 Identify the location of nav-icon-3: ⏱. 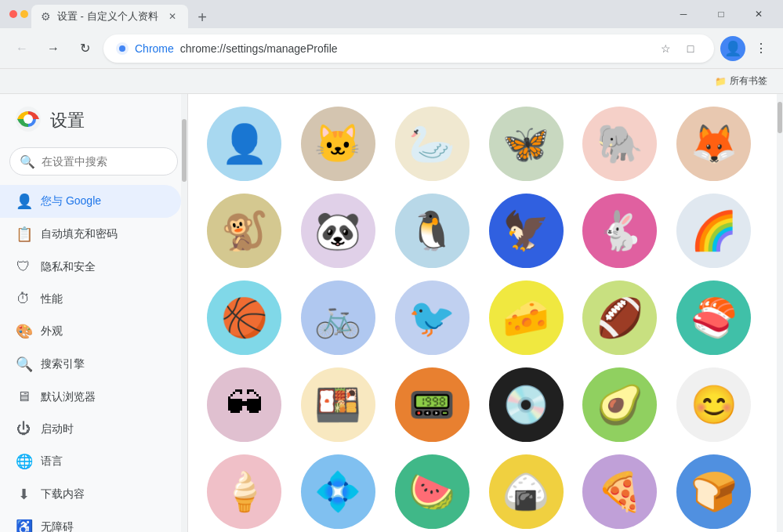
(24, 299).